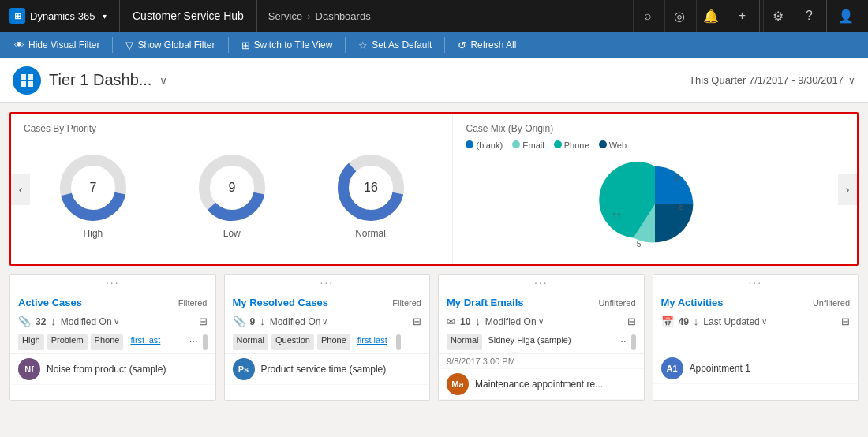  Describe the element at coordinates (809, 16) in the screenshot. I see `help-icon-btn: ?` at that location.